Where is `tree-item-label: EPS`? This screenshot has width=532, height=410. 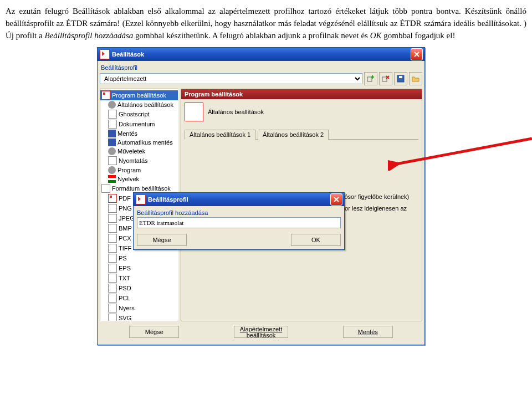 tree-item-label: EPS is located at coordinates (125, 268).